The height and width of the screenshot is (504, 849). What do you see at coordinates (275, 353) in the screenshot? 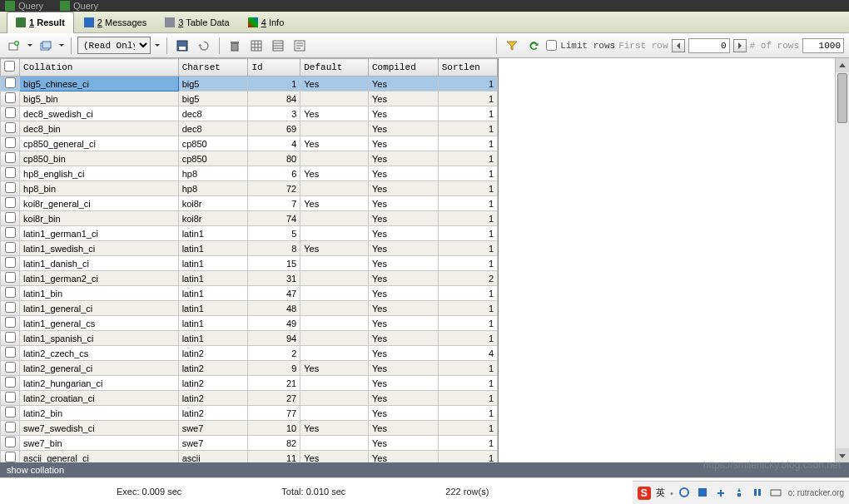
I see `cell-id: 2` at bounding box center [275, 353].